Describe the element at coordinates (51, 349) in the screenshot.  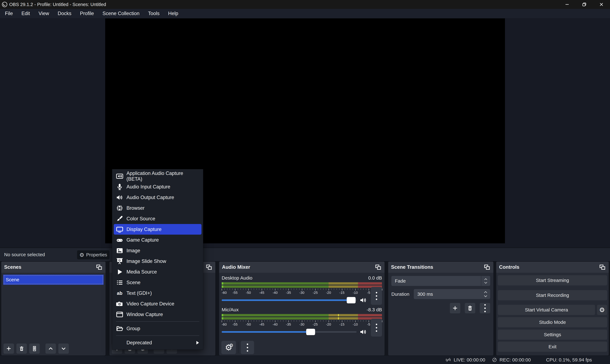
I see `move-scene-up-button` at that location.